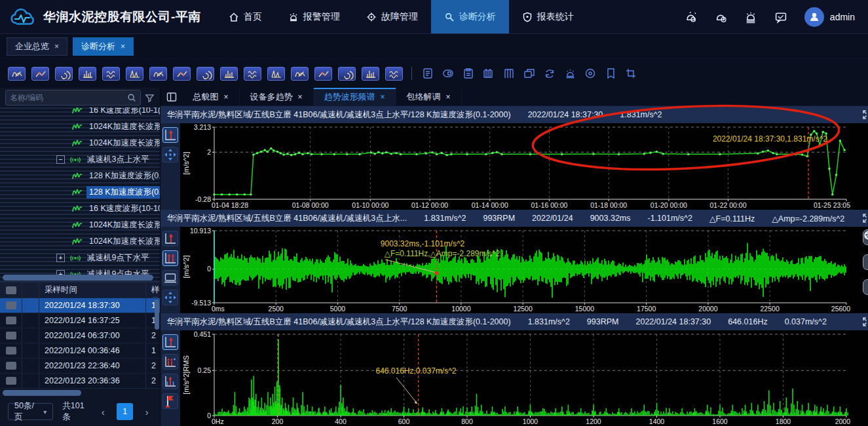 The height and width of the screenshot is (426, 868). Describe the element at coordinates (428, 73) in the screenshot. I see `report-icon` at that location.